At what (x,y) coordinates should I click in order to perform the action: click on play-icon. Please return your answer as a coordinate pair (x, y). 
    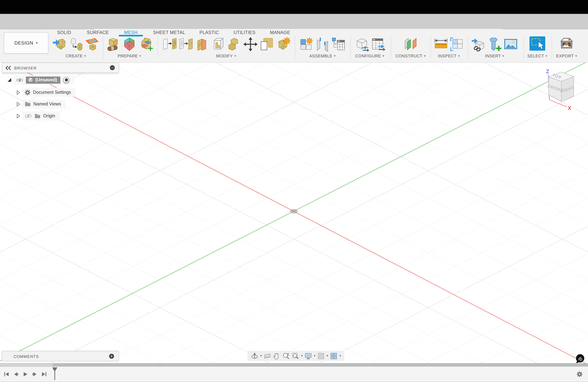
    Looking at the image, I should click on (25, 374).